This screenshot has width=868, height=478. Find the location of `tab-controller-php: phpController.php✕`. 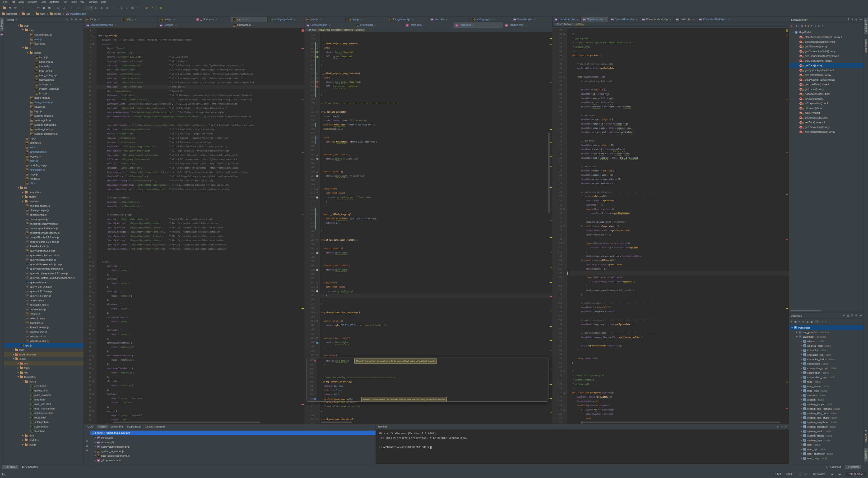

tab-controller-php: phpController.php✕ is located at coordinates (532, 19).